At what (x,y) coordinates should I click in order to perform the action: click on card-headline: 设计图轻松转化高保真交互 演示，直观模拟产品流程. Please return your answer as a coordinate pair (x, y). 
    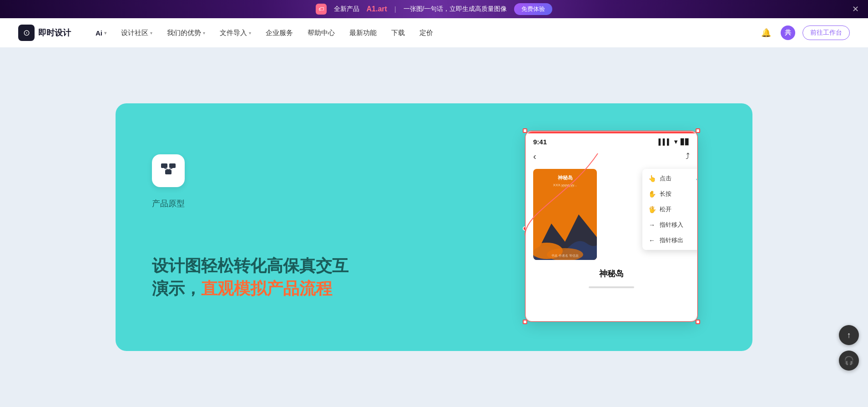
    Looking at the image, I should click on (320, 278).